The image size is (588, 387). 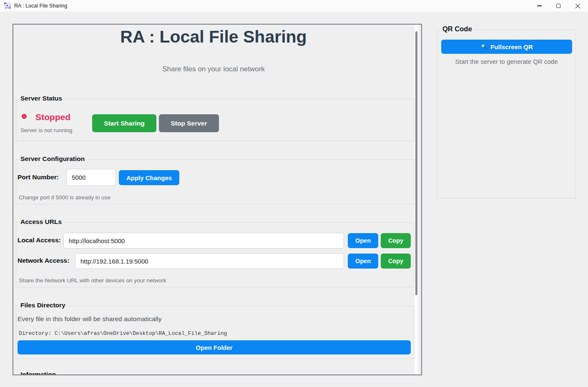 What do you see at coordinates (540, 6) in the screenshot?
I see `minimize-icon` at bounding box center [540, 6].